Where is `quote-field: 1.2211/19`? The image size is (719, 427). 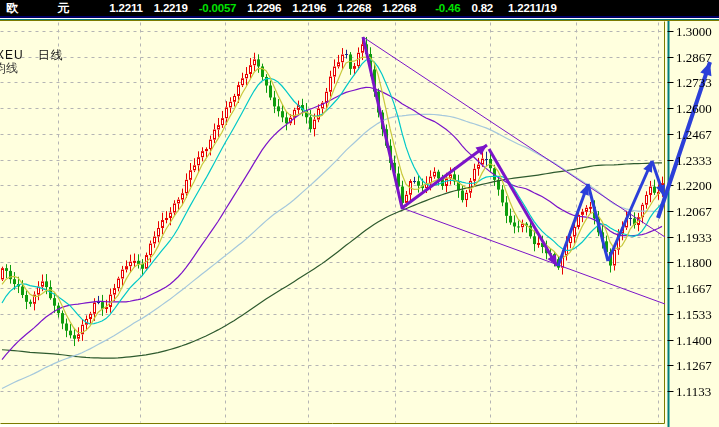 quote-field: 1.2211/19 is located at coordinates (532, 8).